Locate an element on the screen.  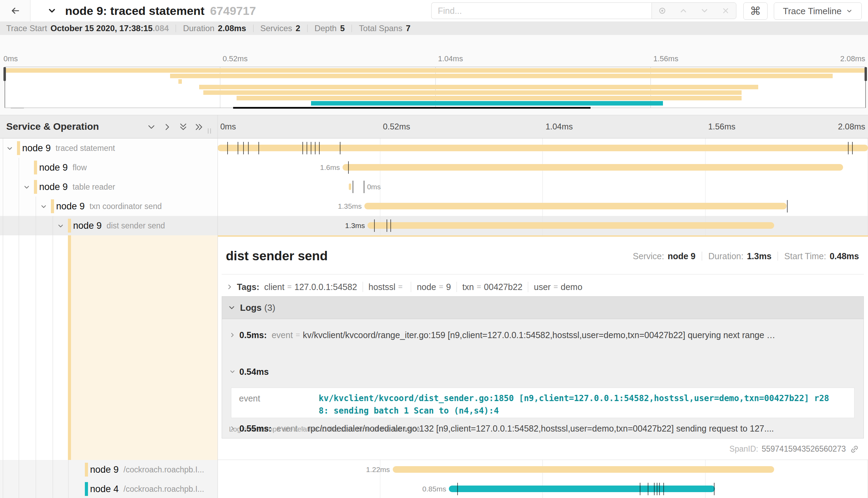
expand-one-icon is located at coordinates (167, 127).